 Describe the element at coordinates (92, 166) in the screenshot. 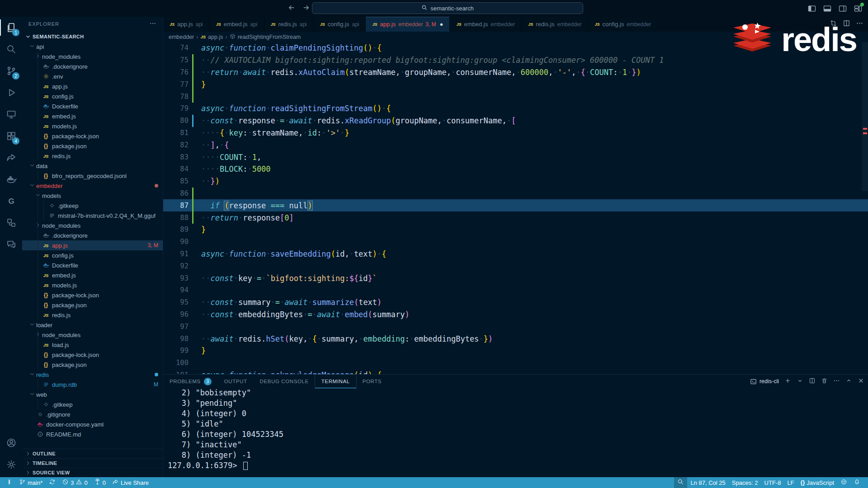

I see `tree-folder-data: data` at that location.